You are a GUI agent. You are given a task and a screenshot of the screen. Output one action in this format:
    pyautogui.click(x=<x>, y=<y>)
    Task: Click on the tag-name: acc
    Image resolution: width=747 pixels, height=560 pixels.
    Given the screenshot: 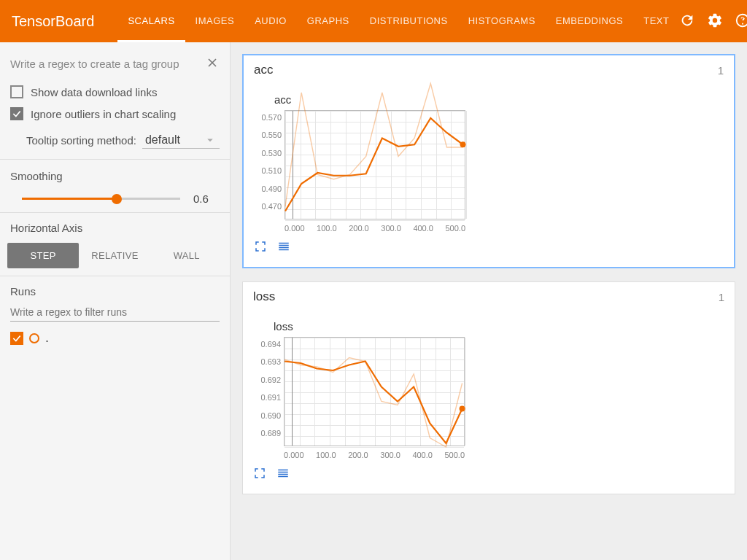 What is the action you would take?
    pyautogui.click(x=263, y=70)
    